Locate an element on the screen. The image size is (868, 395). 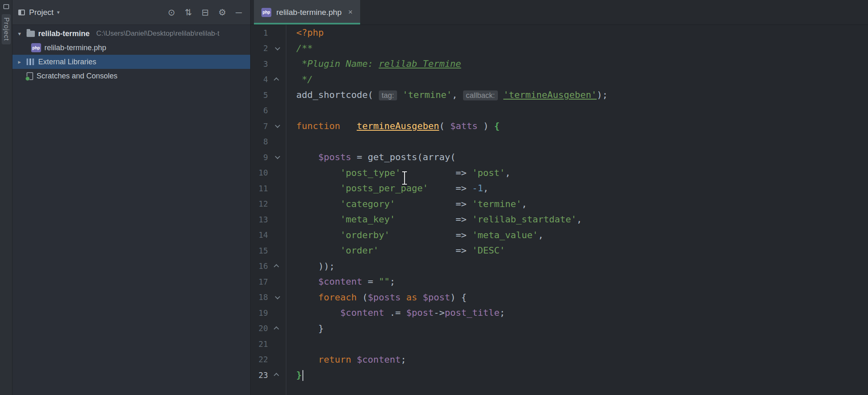
gutter-line: 17 is located at coordinates (268, 282).